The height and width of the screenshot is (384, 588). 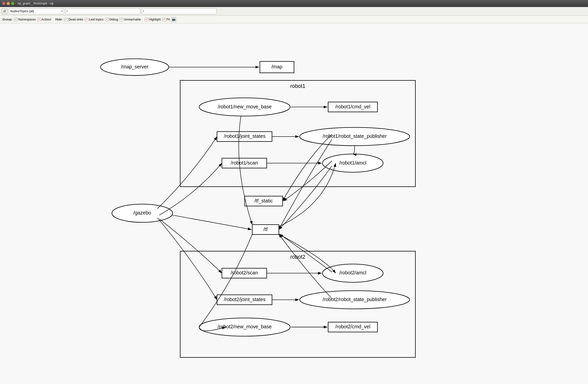 I want to click on window-controls, so click(x=8, y=3).